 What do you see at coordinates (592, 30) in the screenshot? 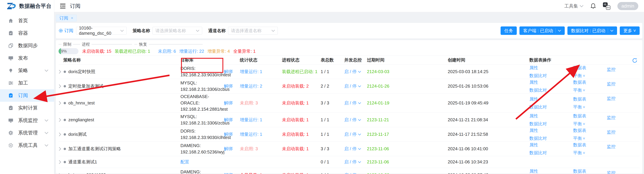
I see `compare-status-button: 数据比对 : 已启动` at bounding box center [592, 30].